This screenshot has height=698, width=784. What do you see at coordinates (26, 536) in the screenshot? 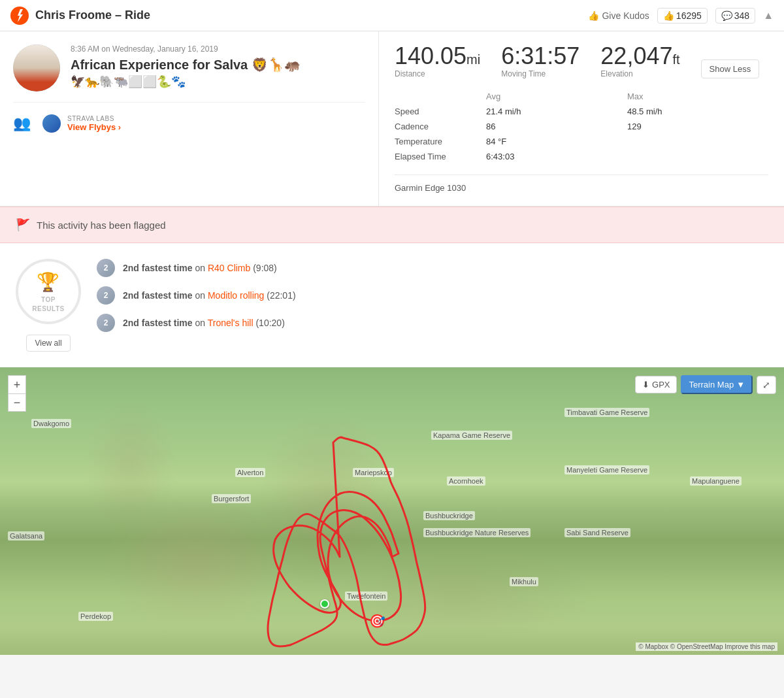
I see `map-place-label: Galatsana` at bounding box center [26, 536].